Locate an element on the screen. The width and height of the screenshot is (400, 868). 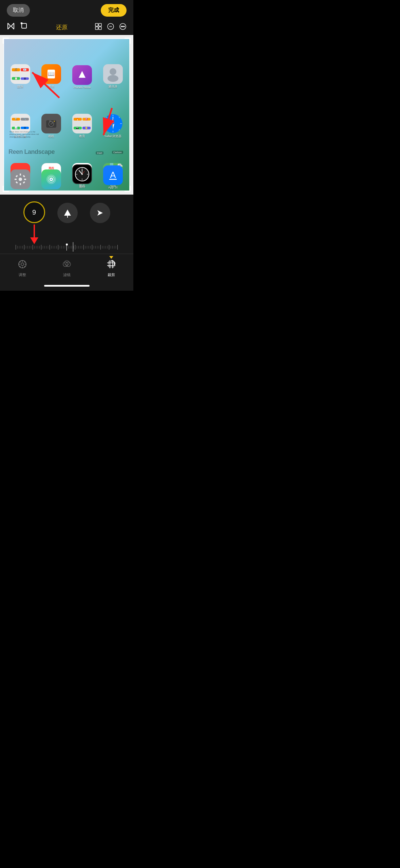
bottom-area: 9 is located at coordinates (66, 242).